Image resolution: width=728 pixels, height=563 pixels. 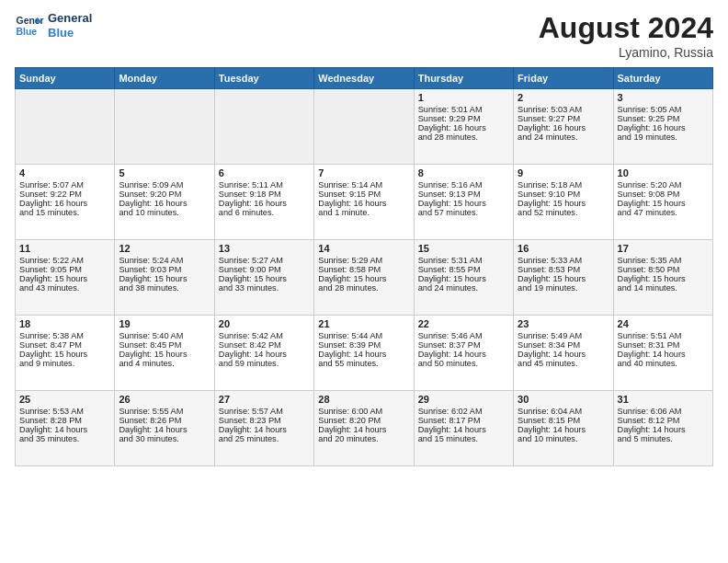 What do you see at coordinates (265, 185) in the screenshot?
I see `cell-content: Sunrise: 5:11 AM` at bounding box center [265, 185].